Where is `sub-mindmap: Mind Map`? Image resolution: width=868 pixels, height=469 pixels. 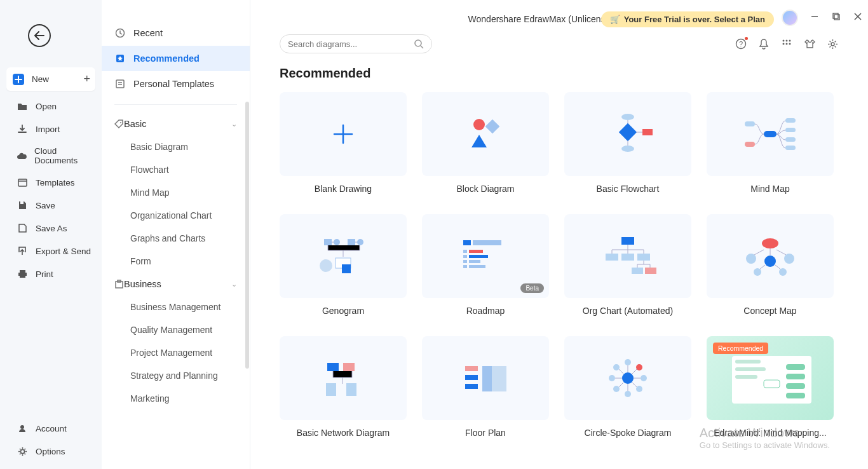
sub-mindmap: Mind Map is located at coordinates (175, 193).